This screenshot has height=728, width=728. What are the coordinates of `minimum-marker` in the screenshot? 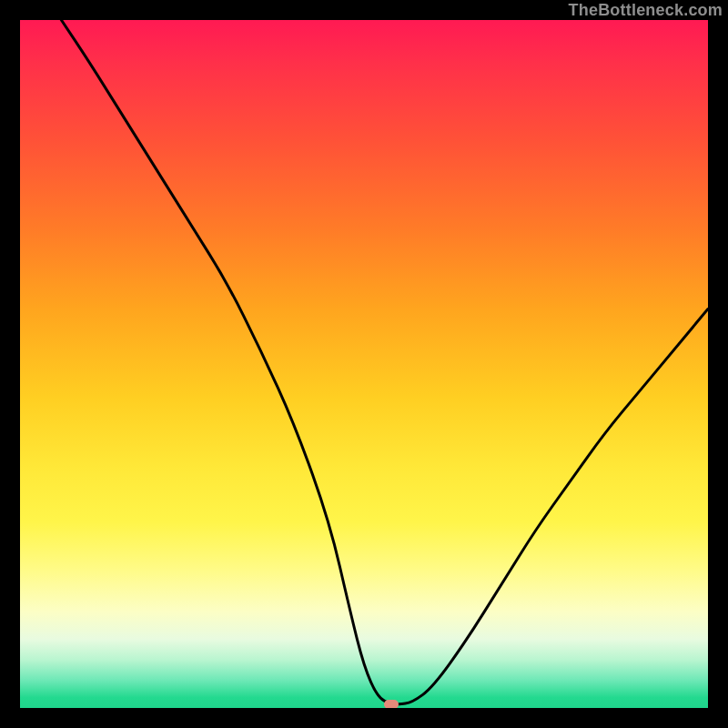 It's located at (391, 704).